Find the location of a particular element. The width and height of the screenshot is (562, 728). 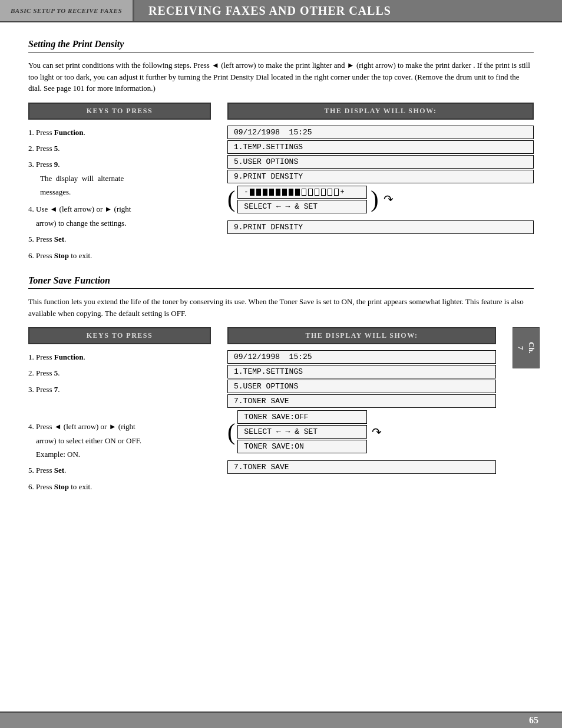

list-item: 3. Press 9. is located at coordinates (120, 164).